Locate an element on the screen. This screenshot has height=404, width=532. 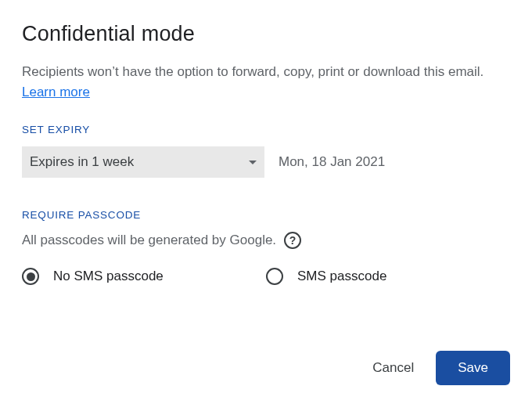
radio-selected-dot is located at coordinates (31, 277).